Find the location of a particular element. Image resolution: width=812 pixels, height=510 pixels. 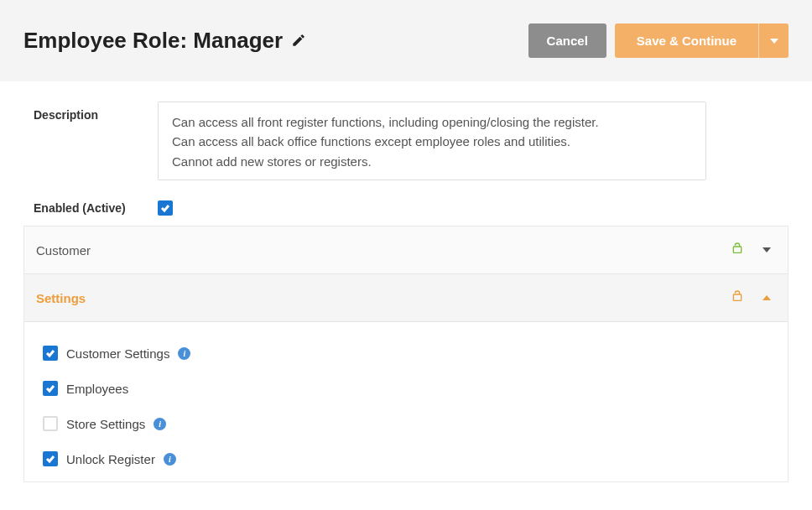

description-row: Description is located at coordinates (411, 141).